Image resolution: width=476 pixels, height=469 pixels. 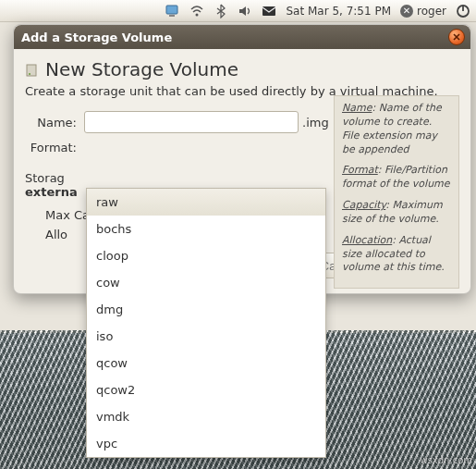 I want to click on user-menu: ✕ roger, so click(x=423, y=11).